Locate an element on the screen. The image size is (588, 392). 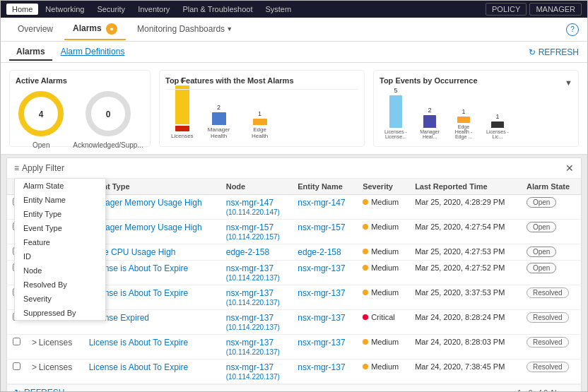
th-node: Node is located at coordinates (257, 186).